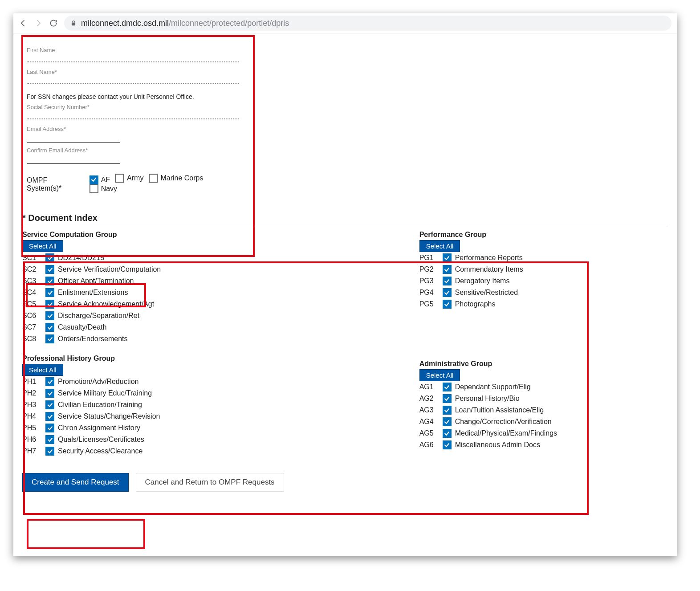 Image resolution: width=700 pixels, height=591 pixels. Describe the element at coordinates (221, 440) in the screenshot. I see `doc-item-row: PH6Quals/Licenses/Certificates` at that location.